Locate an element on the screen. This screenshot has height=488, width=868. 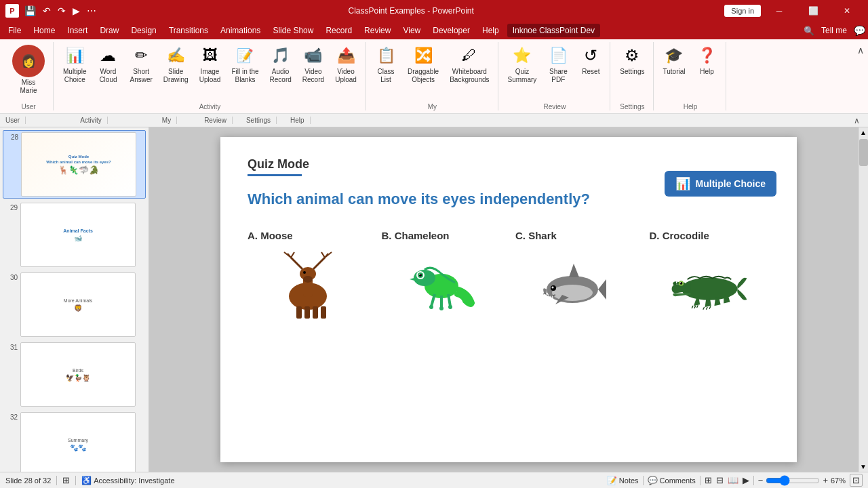
menu-animations: Animations is located at coordinates (240, 30).